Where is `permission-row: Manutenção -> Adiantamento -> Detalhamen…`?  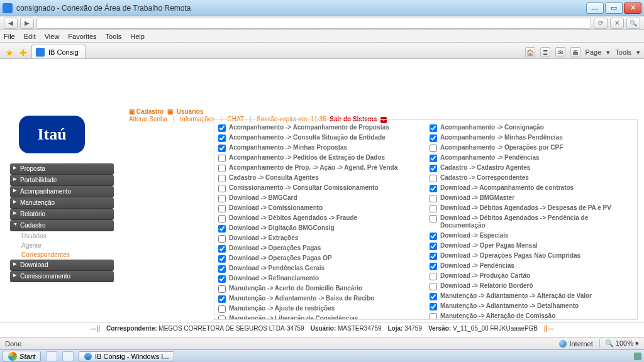
permission-row: Manutenção -> Adiantamento -> Detalhamen… is located at coordinates (531, 306).